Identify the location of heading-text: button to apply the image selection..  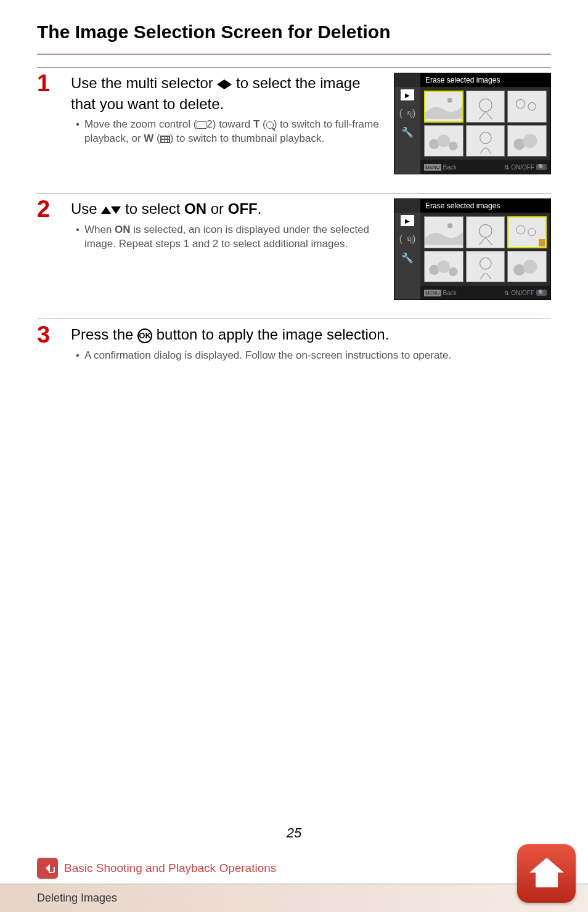
(271, 334).